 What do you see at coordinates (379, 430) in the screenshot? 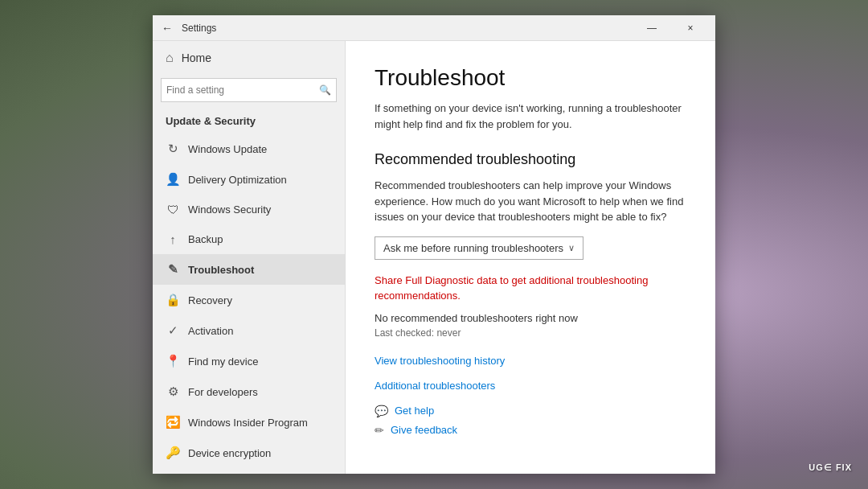
I see `give-feedback-icon: ✏` at bounding box center [379, 430].